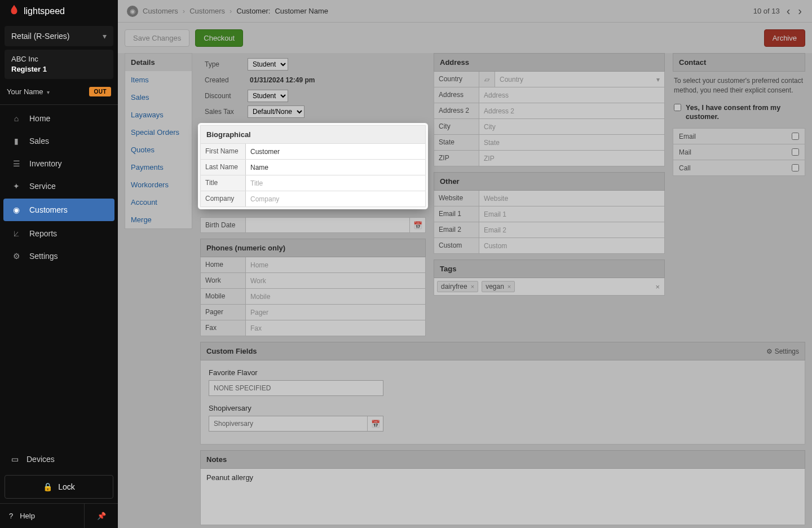 The width and height of the screenshot is (812, 528). I want to click on discount-select: Student, so click(268, 96).